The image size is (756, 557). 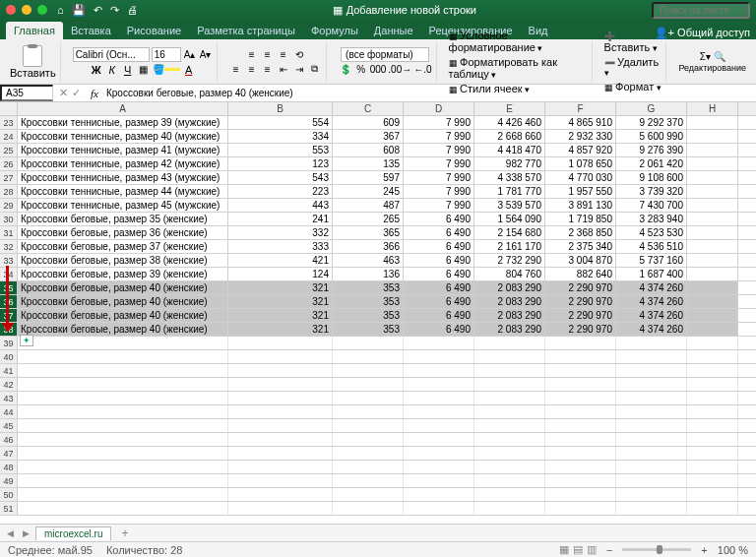 What do you see at coordinates (9, 163) in the screenshot?
I see `row-header: 26` at bounding box center [9, 163].